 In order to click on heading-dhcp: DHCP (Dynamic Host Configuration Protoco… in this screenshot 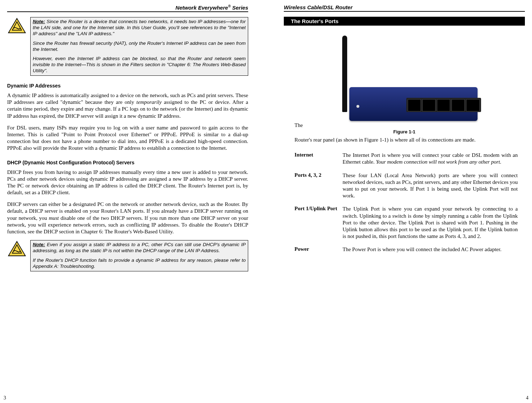, I will do `click(127, 163)`.